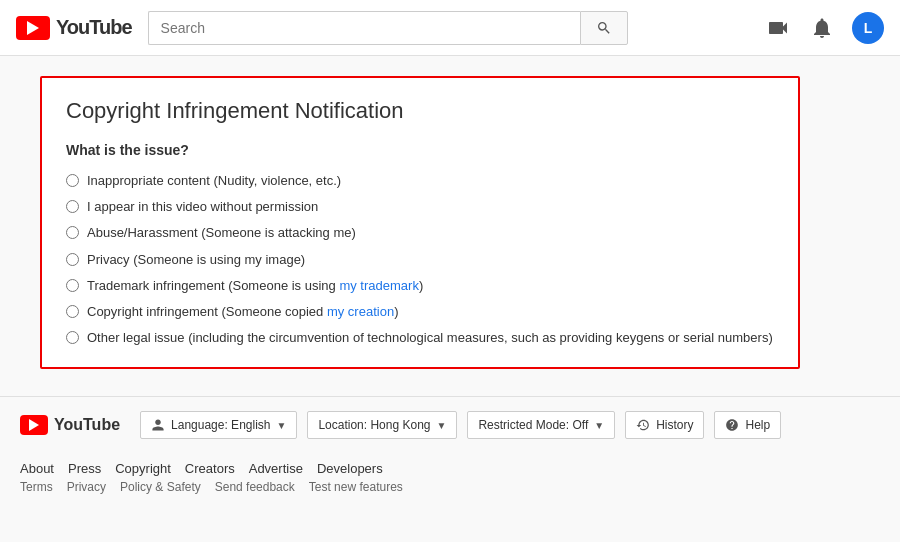  I want to click on footer-link-policy-safety: Policy & Safety, so click(160, 487).